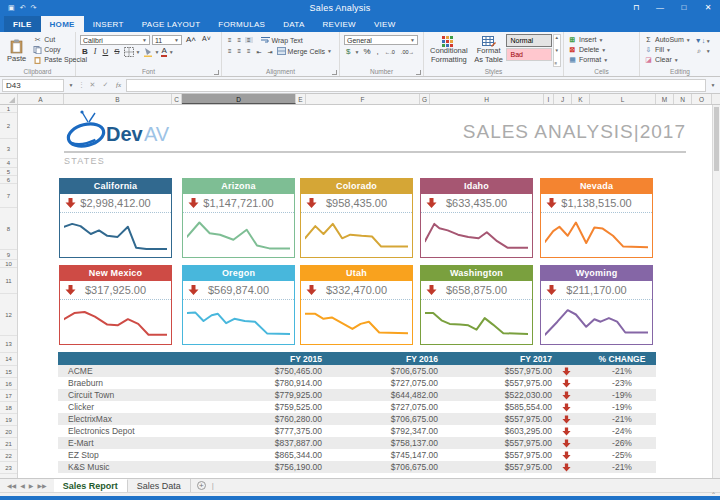  What do you see at coordinates (363, 99) in the screenshot?
I see `column-header-F: F` at bounding box center [363, 99].